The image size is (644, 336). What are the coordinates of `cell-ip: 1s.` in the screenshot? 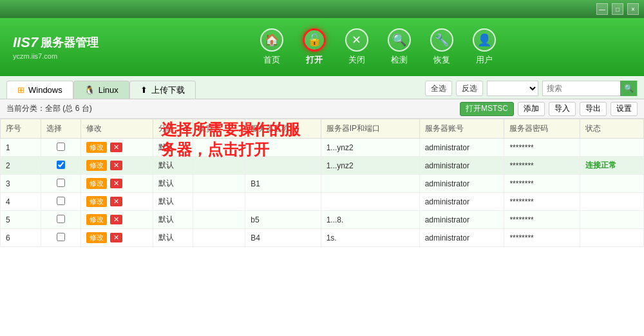 It's located at (370, 238).